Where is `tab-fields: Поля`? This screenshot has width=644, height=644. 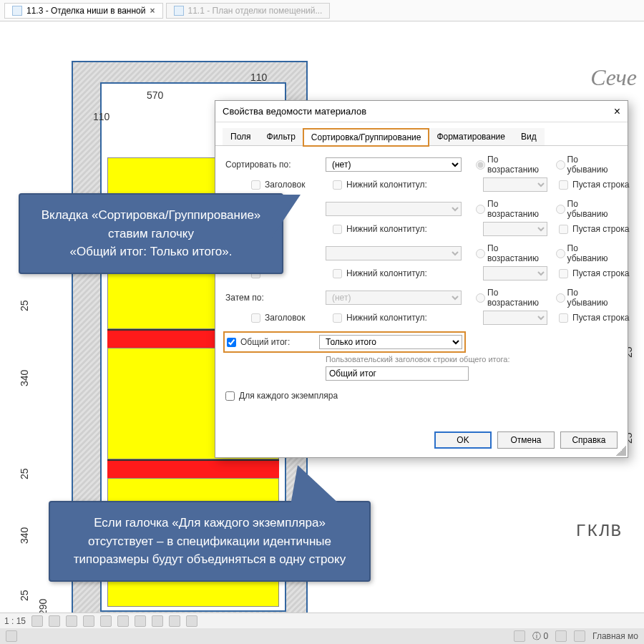
tab-fields: Поля is located at coordinates (240, 137).